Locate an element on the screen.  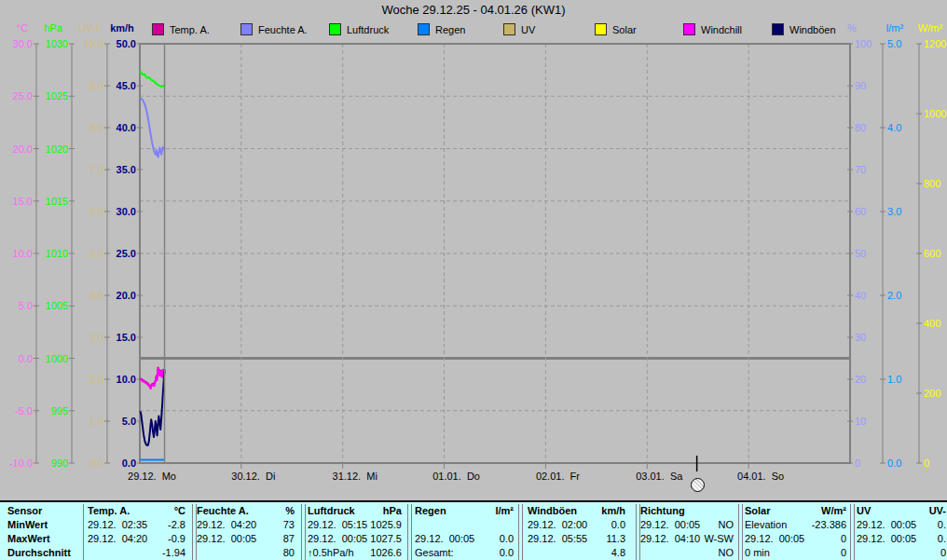
stats-col-header: Richtung is located at coordinates (663, 511).